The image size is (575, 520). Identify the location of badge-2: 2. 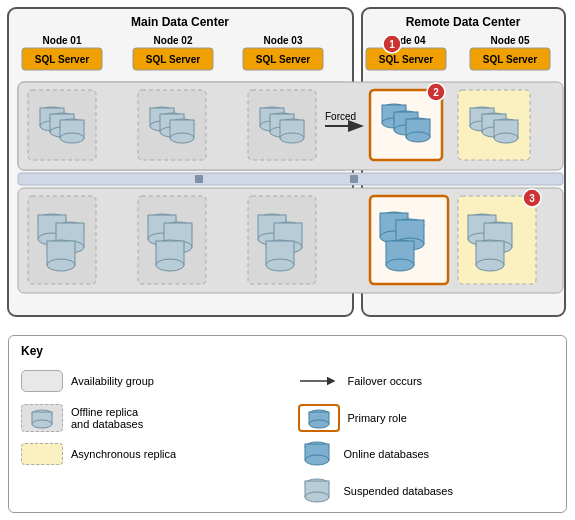
(436, 92).